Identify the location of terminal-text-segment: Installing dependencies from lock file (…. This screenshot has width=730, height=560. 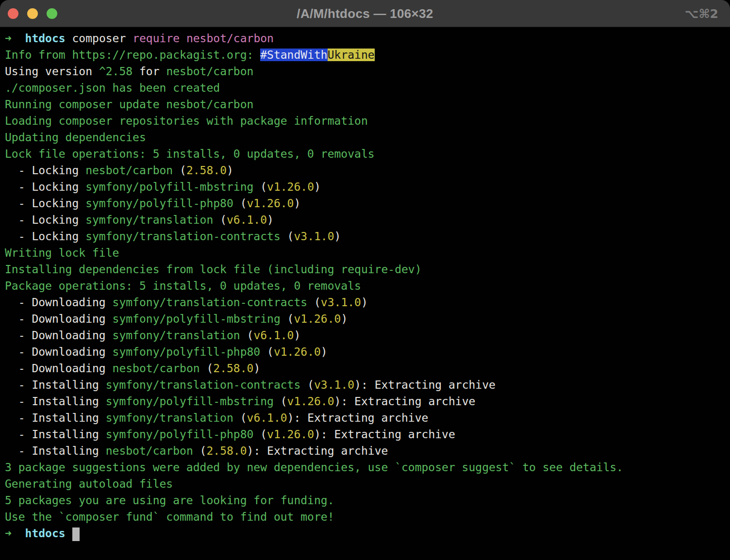
(214, 269).